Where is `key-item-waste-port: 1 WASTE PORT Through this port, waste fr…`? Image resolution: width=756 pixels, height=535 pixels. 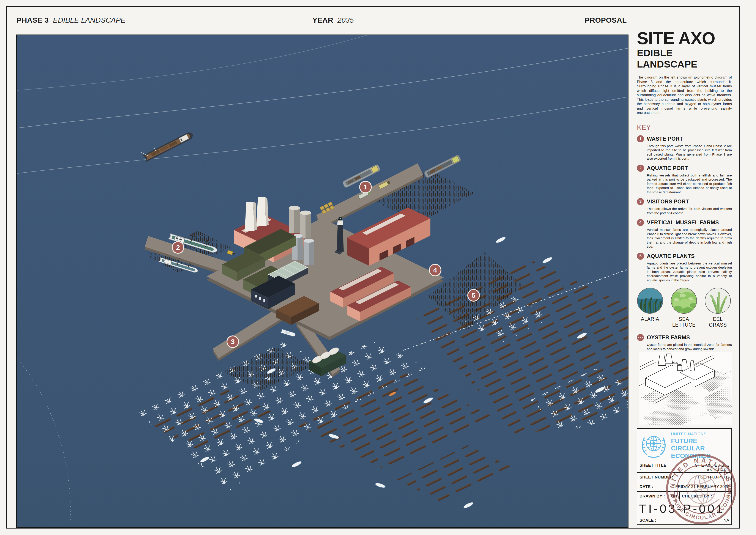
key-item-waste-port: 1 WASTE PORT Through this port, waste fr… is located at coordinates (685, 148).